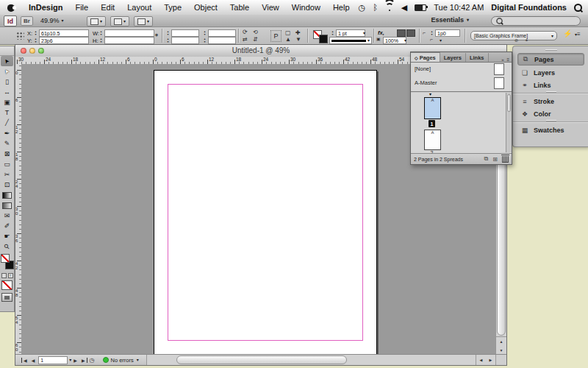  Describe the element at coordinates (138, 360) in the screenshot. I see `preflight-caret: ▾` at that location.